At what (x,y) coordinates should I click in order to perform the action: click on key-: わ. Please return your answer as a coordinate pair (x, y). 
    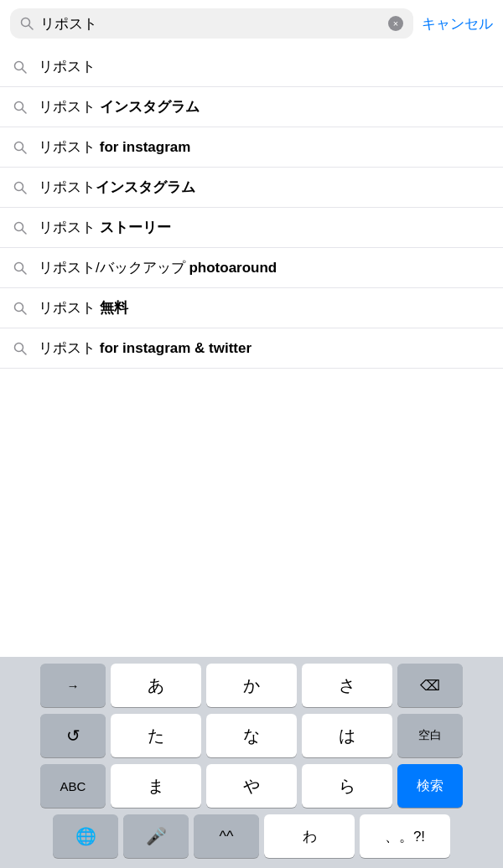
    Looking at the image, I should click on (309, 836).